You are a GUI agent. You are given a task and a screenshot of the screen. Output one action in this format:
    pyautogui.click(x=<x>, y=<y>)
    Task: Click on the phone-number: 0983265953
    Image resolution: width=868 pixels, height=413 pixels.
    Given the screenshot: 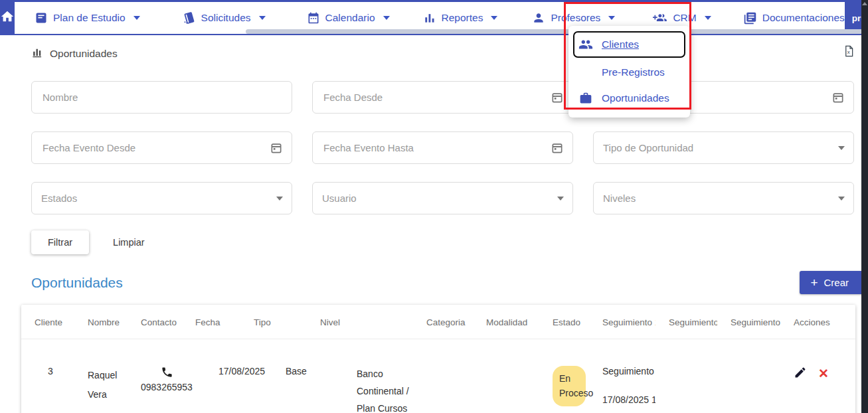 What is the action you would take?
    pyautogui.click(x=161, y=387)
    